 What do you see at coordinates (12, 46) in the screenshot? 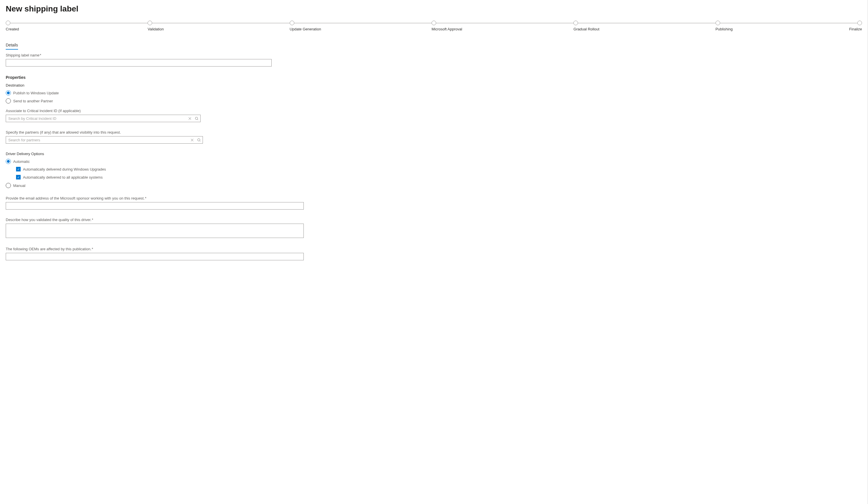
I see `tab-details: Details` at bounding box center [12, 46].